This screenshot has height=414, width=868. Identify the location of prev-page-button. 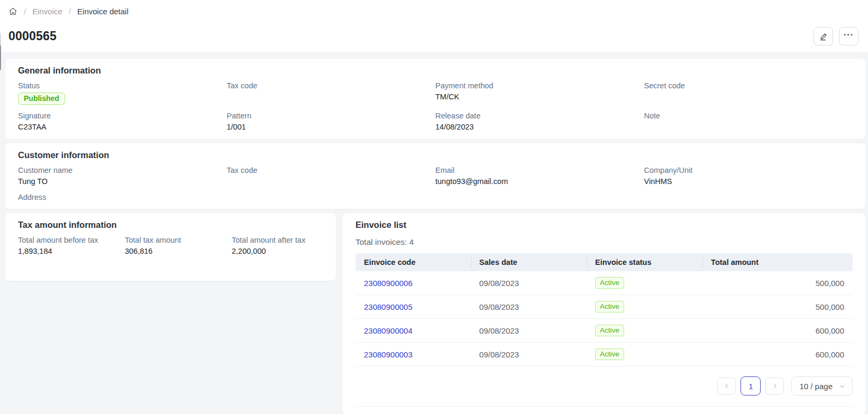
(727, 386).